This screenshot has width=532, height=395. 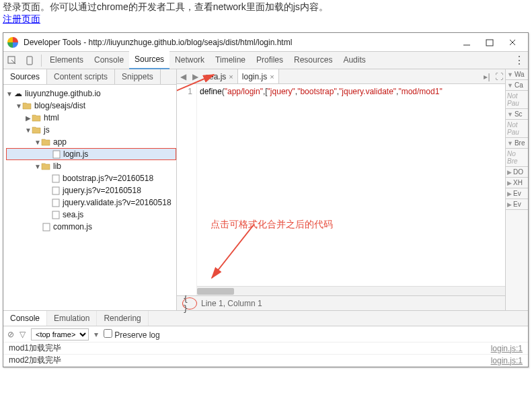 I want to click on tree-file: bootstrap.js?v=20160518, so click(x=91, y=178).